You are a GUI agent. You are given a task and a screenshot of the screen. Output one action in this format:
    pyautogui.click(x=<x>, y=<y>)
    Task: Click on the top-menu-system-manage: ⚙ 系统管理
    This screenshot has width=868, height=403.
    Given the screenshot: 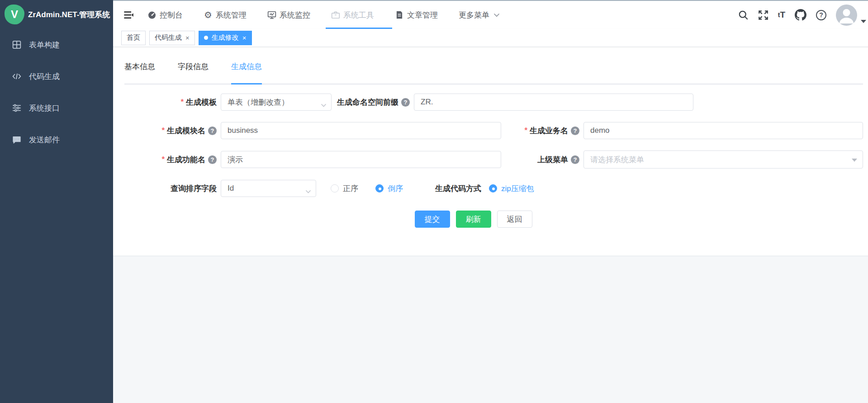 What is the action you would take?
    pyautogui.click(x=225, y=15)
    